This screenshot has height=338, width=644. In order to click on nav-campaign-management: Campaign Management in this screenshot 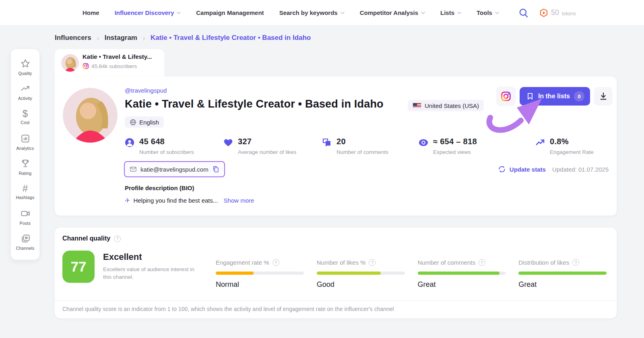, I will do `click(230, 13)`.